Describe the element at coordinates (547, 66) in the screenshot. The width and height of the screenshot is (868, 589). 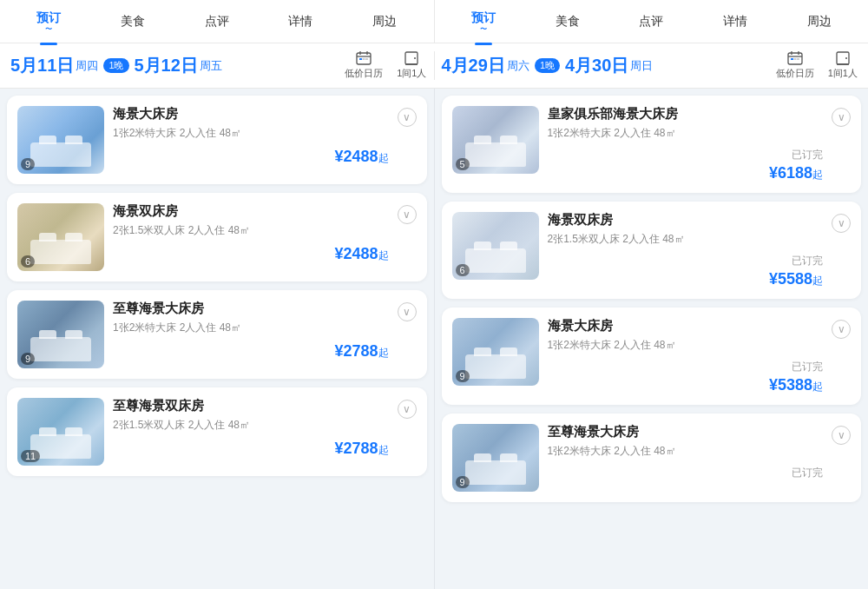
I see `right-nights-badge: 1晚` at that location.